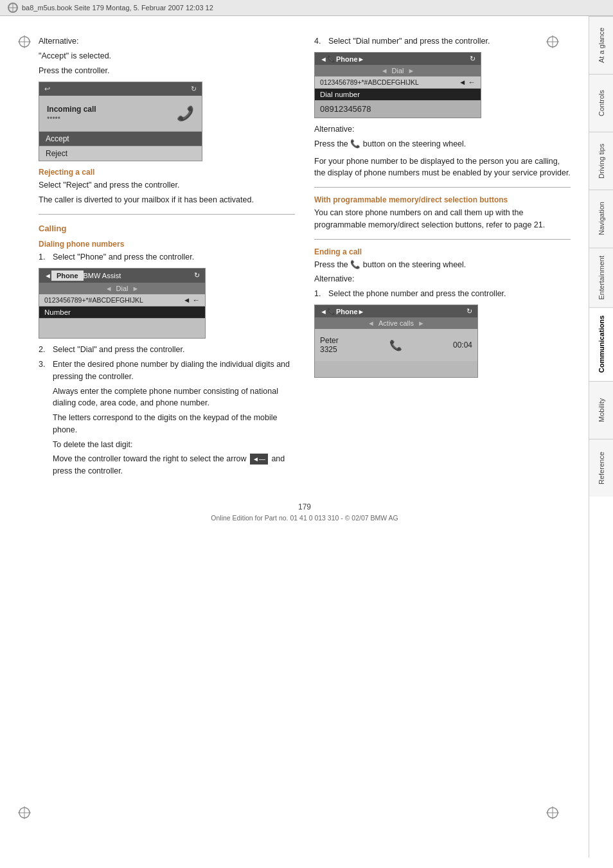 The width and height of the screenshot is (613, 868). Describe the element at coordinates (396, 311) in the screenshot. I see `ac-title-bar: ◄ 📞 Phone ► ↻` at that location.